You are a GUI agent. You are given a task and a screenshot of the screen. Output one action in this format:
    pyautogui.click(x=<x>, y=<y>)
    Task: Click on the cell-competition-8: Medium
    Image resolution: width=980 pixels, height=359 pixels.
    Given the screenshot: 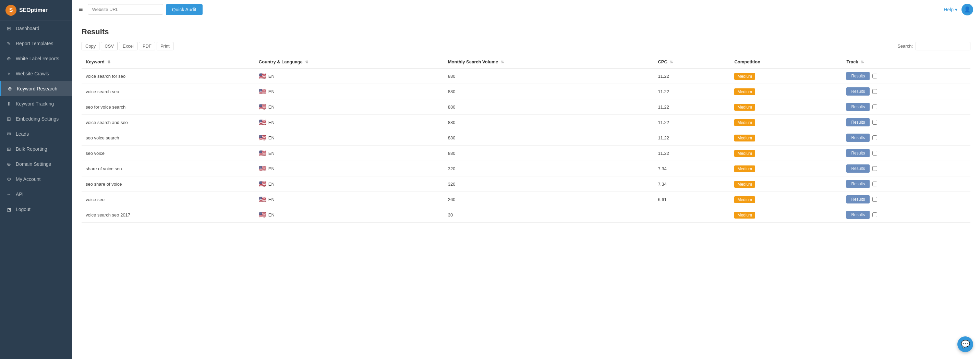 What is the action you would take?
    pyautogui.click(x=786, y=199)
    